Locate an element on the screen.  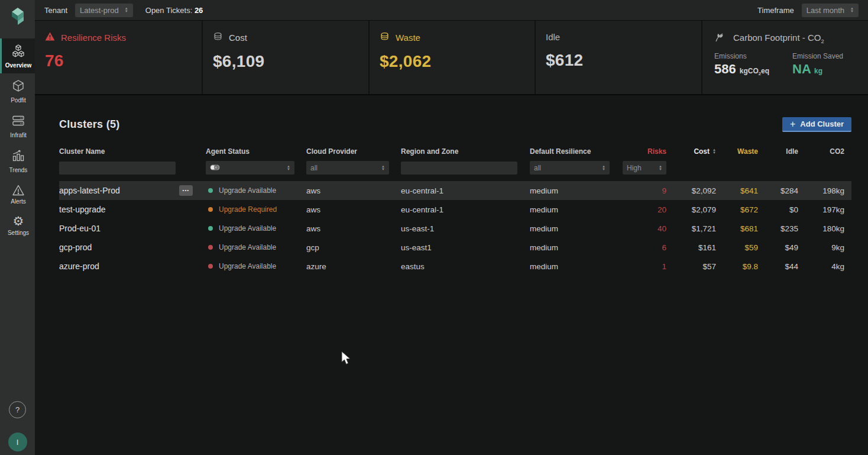
emissions-value: 586 kgCO2eq is located at coordinates (753, 69).